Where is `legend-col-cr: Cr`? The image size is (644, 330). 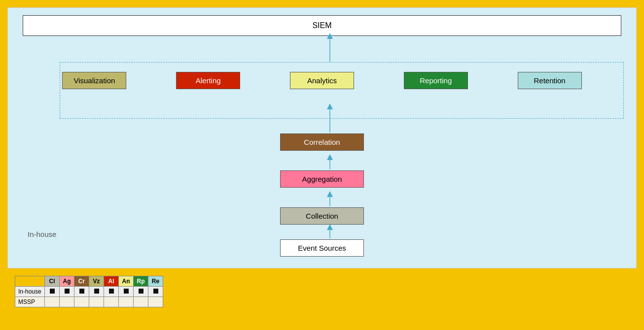
legend-col-cr: Cr is located at coordinates (82, 282).